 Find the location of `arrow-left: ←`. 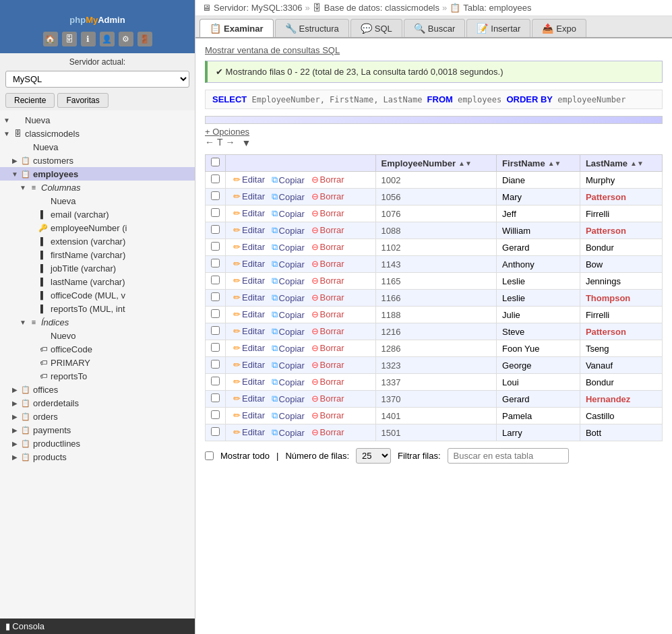

arrow-left: ← is located at coordinates (210, 142).